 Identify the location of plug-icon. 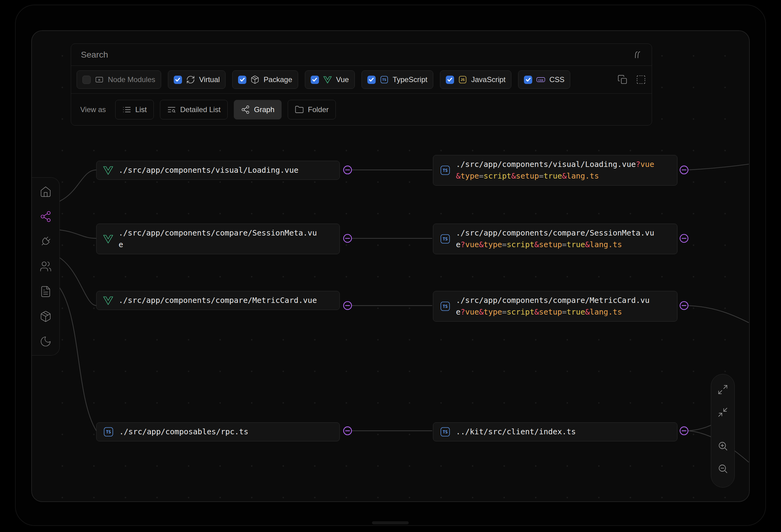
(46, 241).